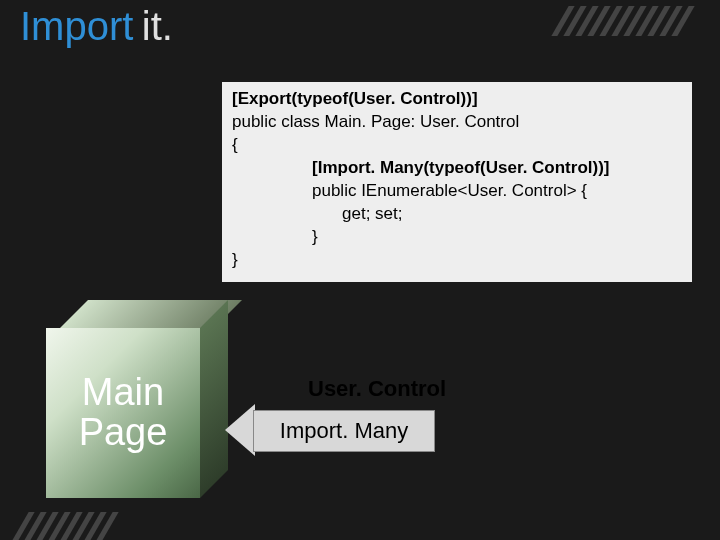 This screenshot has width=720, height=540. Describe the element at coordinates (124, 433) in the screenshot. I see `cube-label-line2: Page` at that location.